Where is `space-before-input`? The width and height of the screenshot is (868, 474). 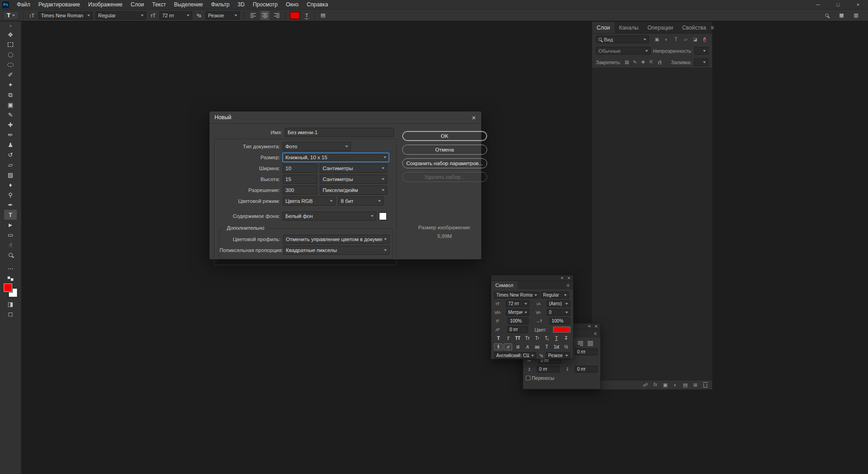
space-before-input is located at coordinates (548, 369).